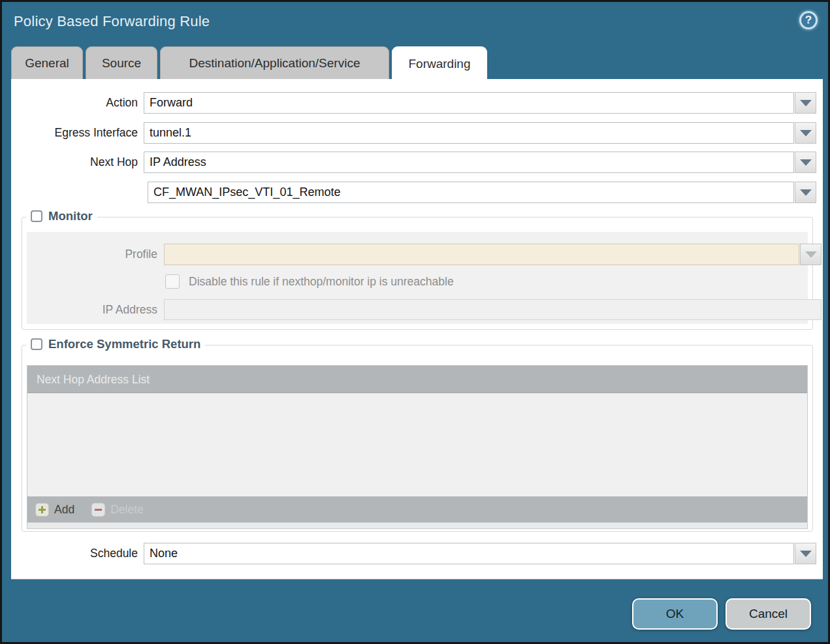 This screenshot has width=830, height=644. Describe the element at coordinates (172, 282) in the screenshot. I see `disable-rule-checkbox` at that location.